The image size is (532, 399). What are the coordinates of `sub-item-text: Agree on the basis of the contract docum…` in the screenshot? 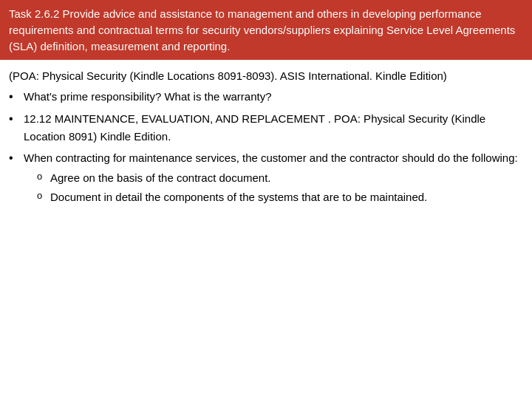 It's located at (161, 177).